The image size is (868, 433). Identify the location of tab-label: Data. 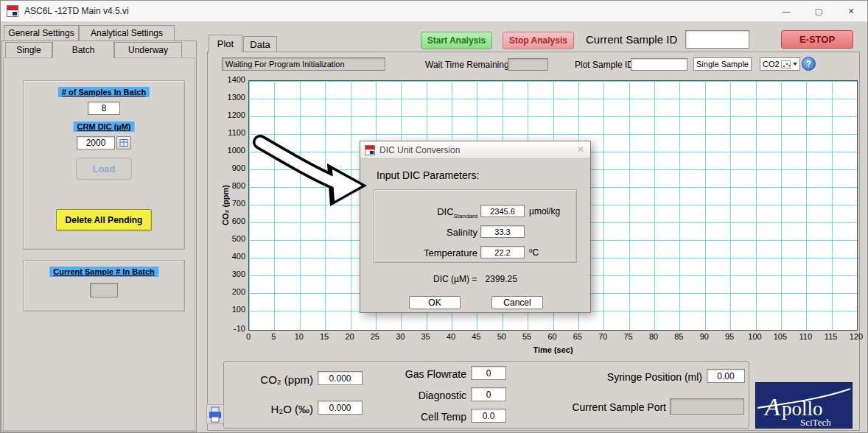
(259, 44).